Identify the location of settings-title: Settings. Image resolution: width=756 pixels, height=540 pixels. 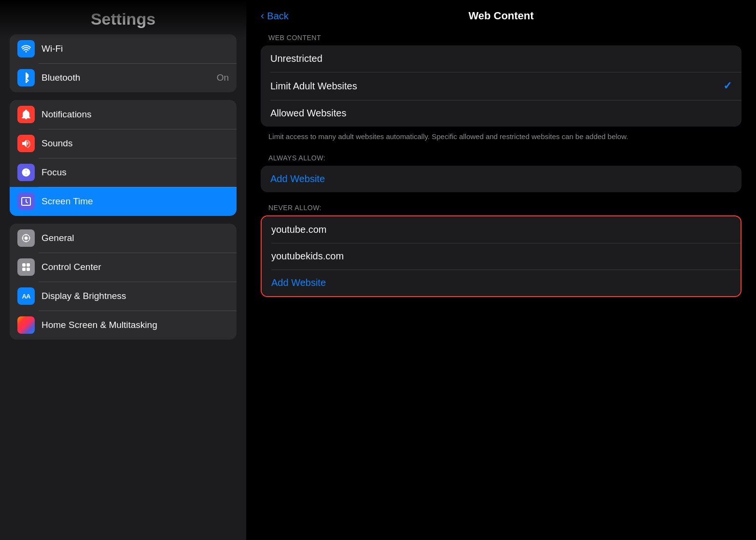
(123, 19).